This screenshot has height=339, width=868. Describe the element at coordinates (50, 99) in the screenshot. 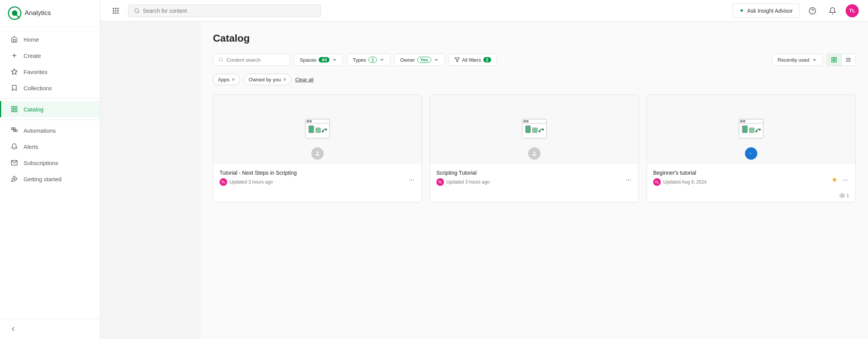

I see `nav-divider` at that location.